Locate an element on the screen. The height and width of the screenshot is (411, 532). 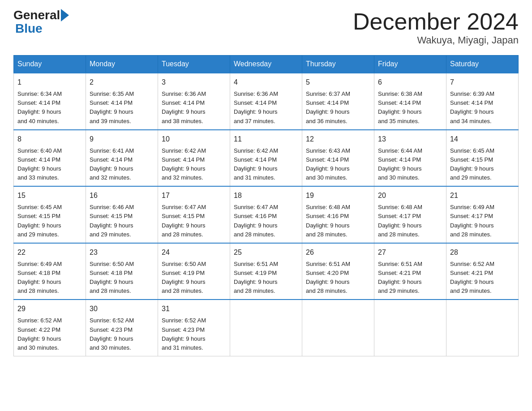
day-number: 19 is located at coordinates (338, 196).